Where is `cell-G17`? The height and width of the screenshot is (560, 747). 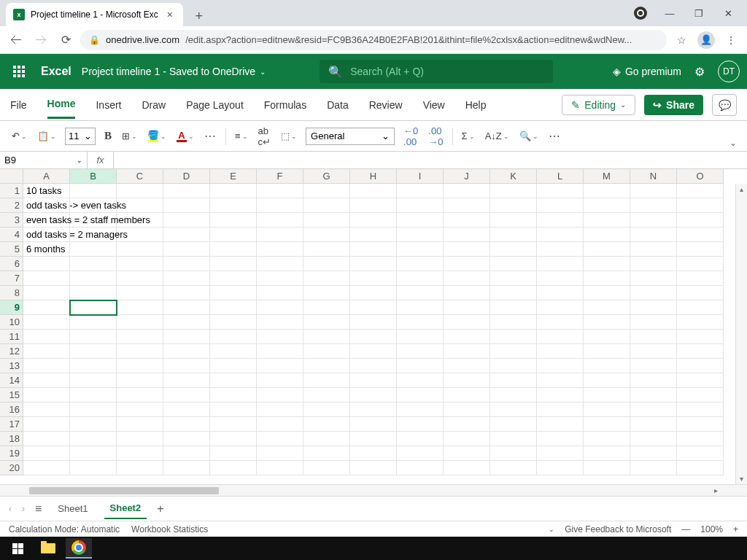 cell-G17 is located at coordinates (327, 424).